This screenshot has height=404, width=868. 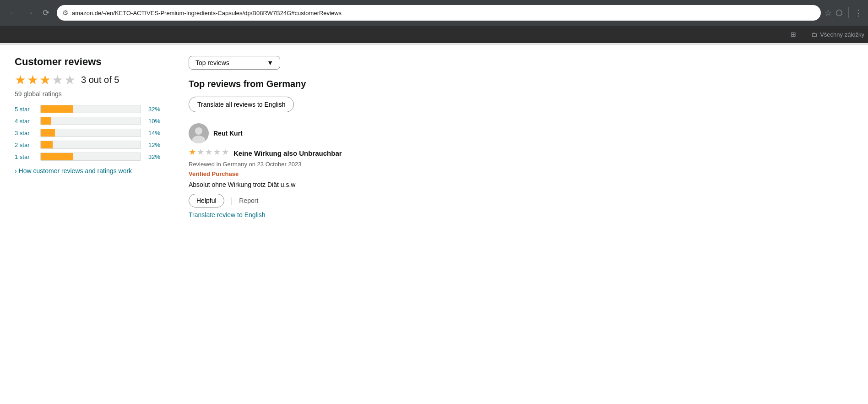 What do you see at coordinates (152, 133) in the screenshot?
I see `bar-pct-3star: 14%` at bounding box center [152, 133].